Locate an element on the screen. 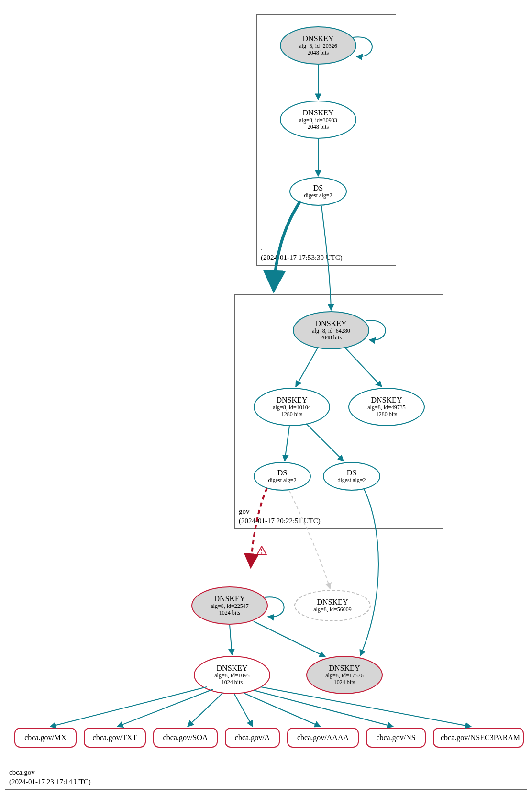 The height and width of the screenshot is (809, 532). node-line1: alg=8, id=10104 is located at coordinates (292, 408).